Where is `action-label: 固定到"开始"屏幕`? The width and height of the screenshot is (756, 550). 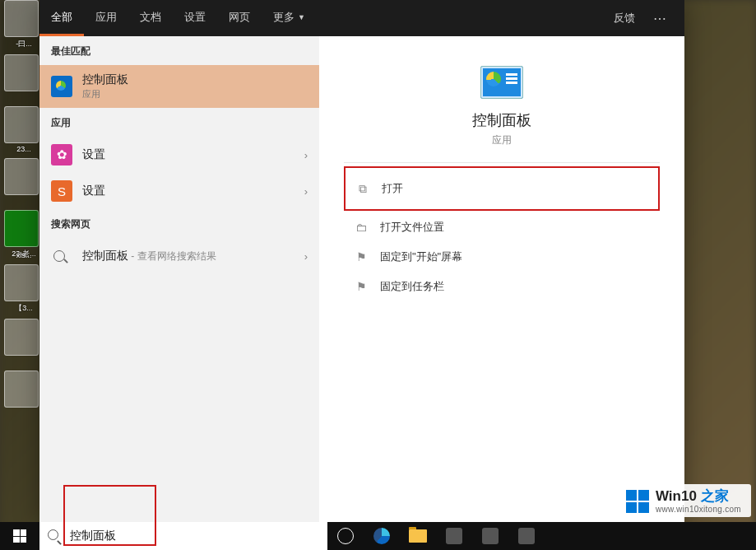
action-label: 固定到"开始"屏幕 is located at coordinates (421, 257).